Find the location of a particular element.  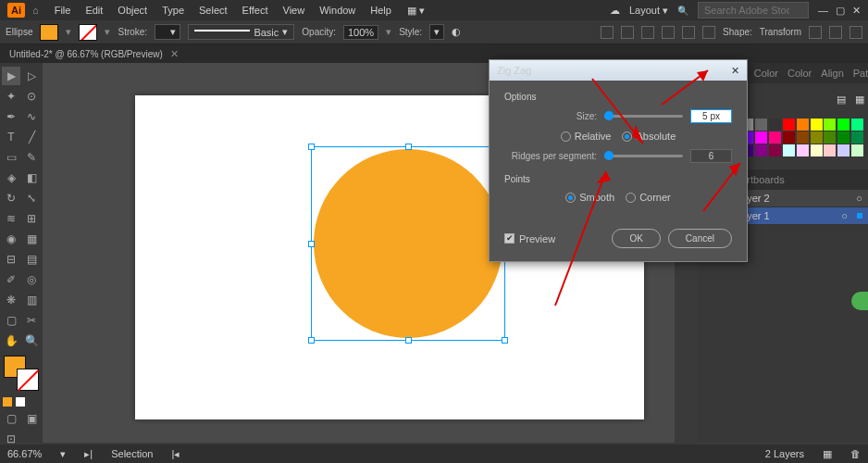

menu-select: Select is located at coordinates (213, 10).